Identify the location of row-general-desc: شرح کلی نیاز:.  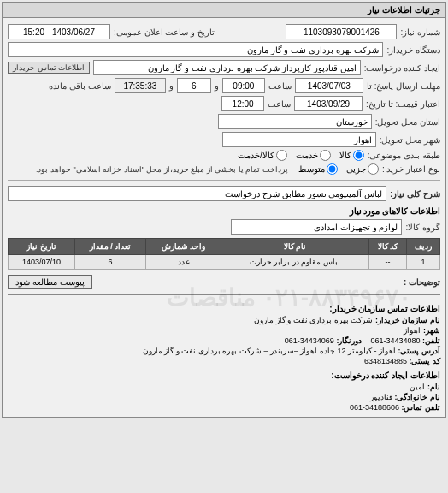
(224, 193).